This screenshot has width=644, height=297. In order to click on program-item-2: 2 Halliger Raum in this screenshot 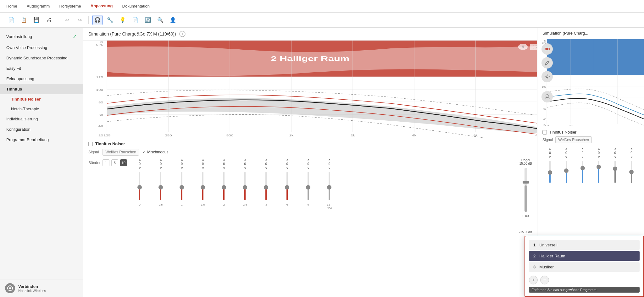, I will do `click(584, 256)`.